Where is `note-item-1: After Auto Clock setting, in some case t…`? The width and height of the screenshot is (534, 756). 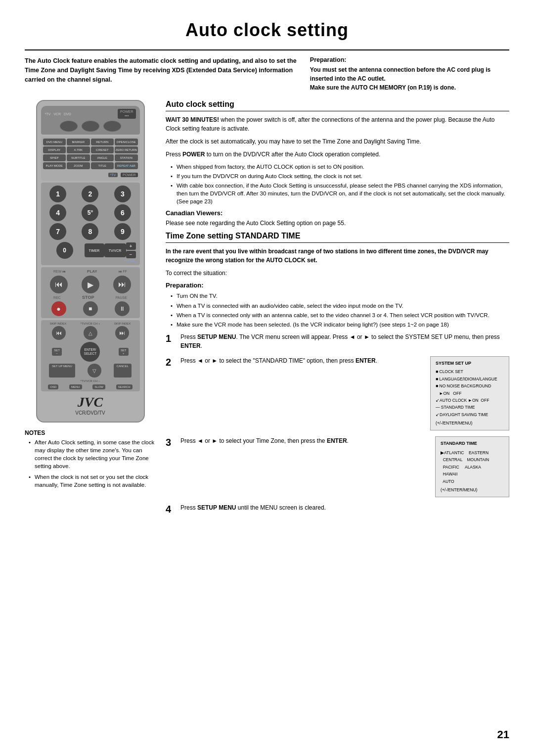
note-item-1: After Auto Clock setting, in some case t… is located at coordinates (92, 454).